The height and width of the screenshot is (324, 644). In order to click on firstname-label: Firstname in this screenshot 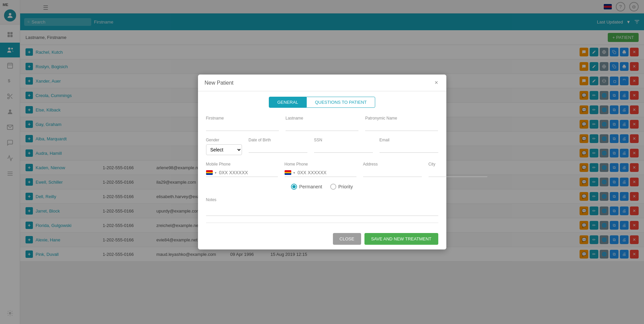, I will do `click(242, 118)`.